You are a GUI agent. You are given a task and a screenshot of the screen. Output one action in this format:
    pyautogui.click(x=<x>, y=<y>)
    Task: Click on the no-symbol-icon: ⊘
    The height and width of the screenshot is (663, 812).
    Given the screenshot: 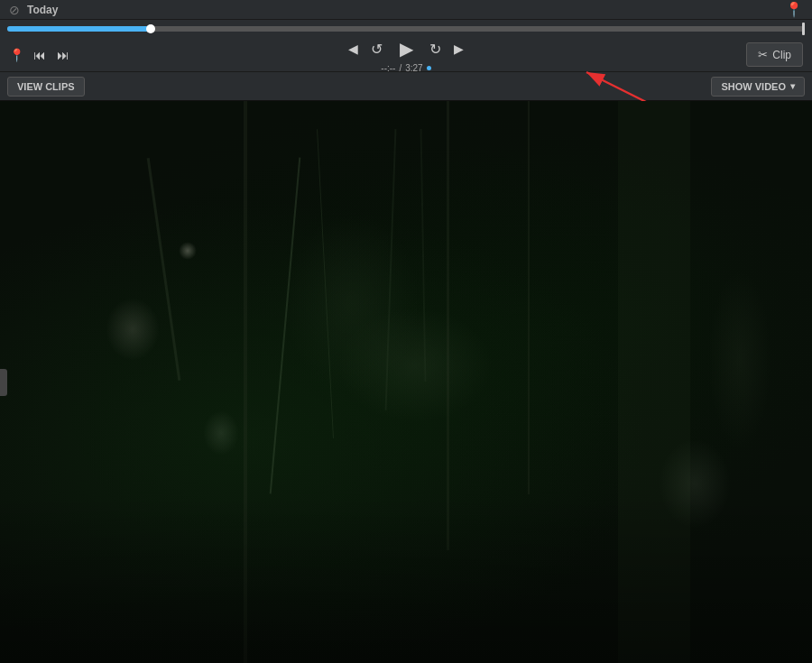 What is the action you would take?
    pyautogui.click(x=14, y=10)
    